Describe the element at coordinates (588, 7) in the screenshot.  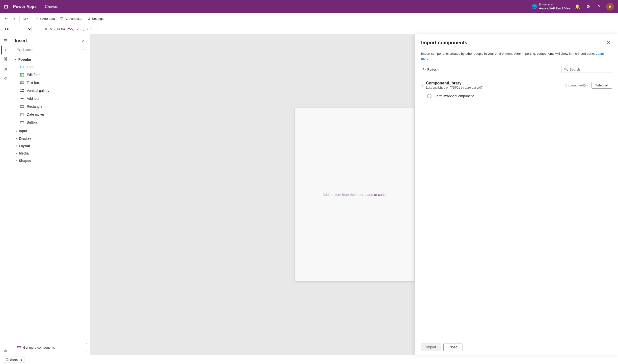
I see `settings-icon: ⚙` at that location.